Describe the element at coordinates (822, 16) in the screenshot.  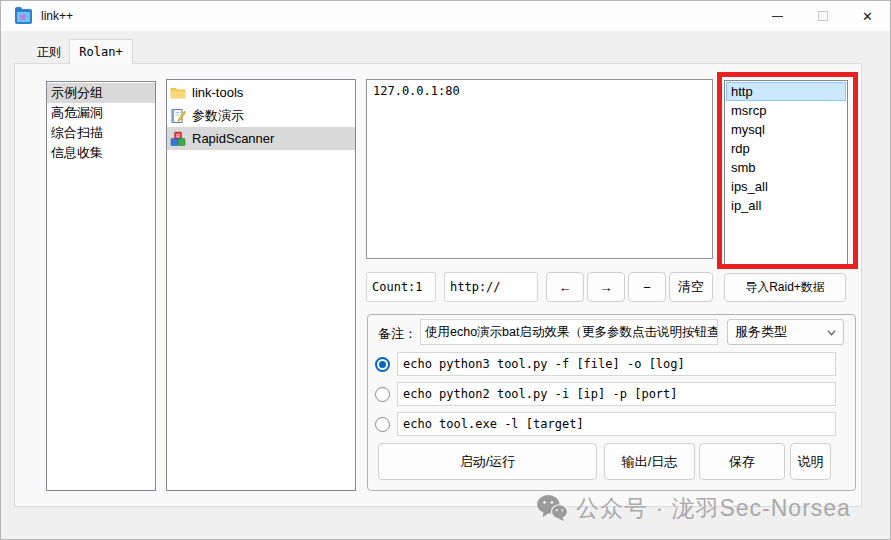
I see `maximize-button` at that location.